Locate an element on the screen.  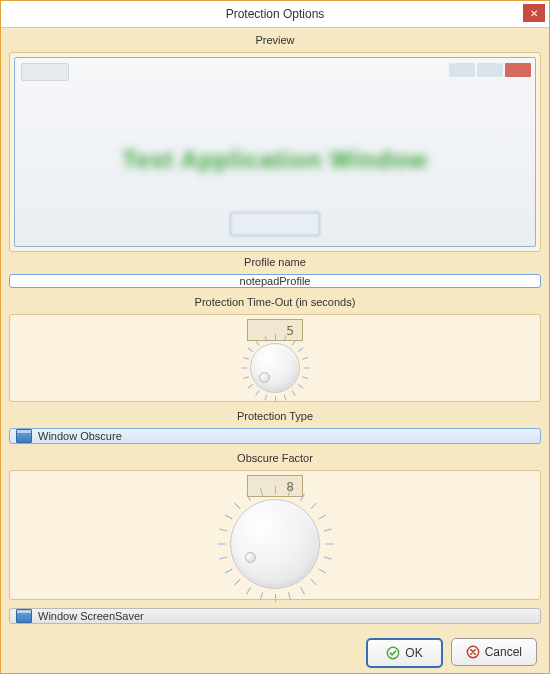
cancel-button: Cancel is located at coordinates (494, 652).